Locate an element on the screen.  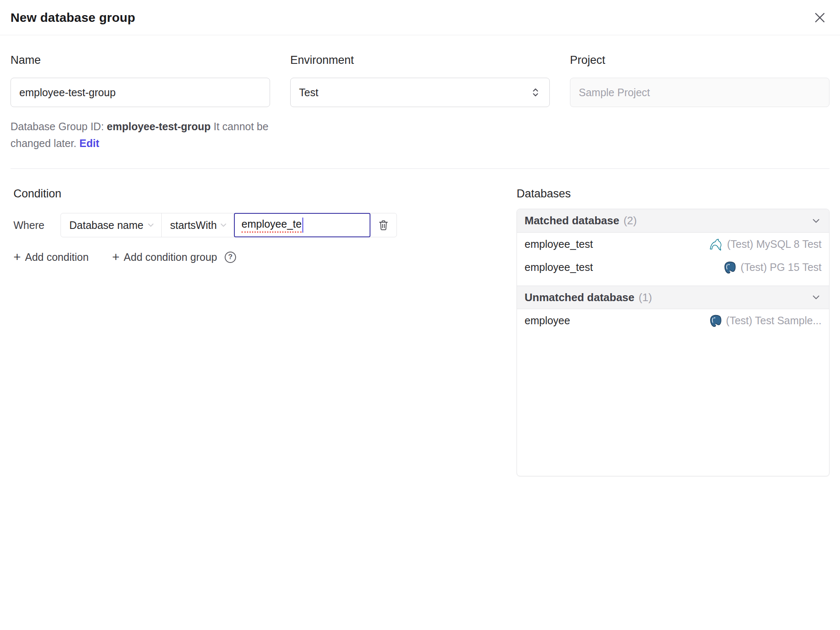
condition-field-select: Database name is located at coordinates (111, 225).